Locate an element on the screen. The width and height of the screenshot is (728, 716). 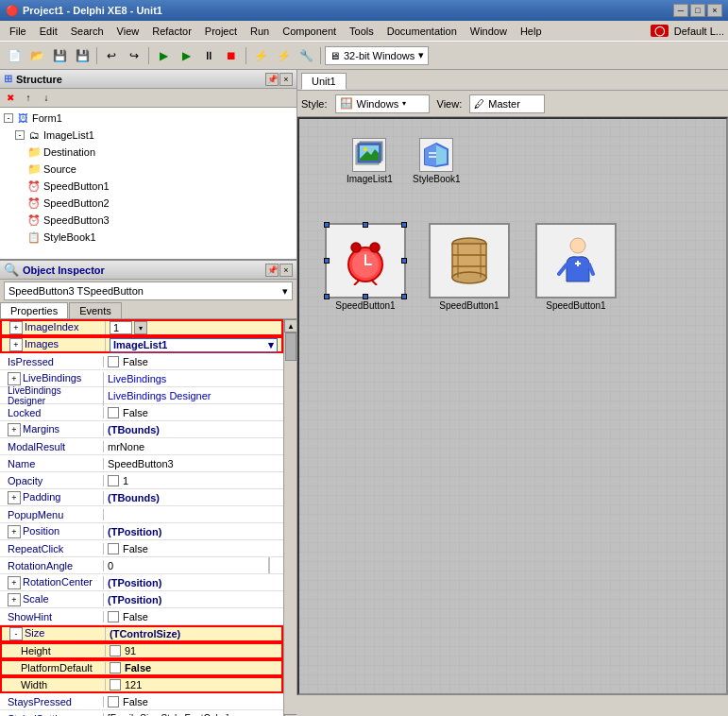
tb-run: ▶ is located at coordinates (163, 56).